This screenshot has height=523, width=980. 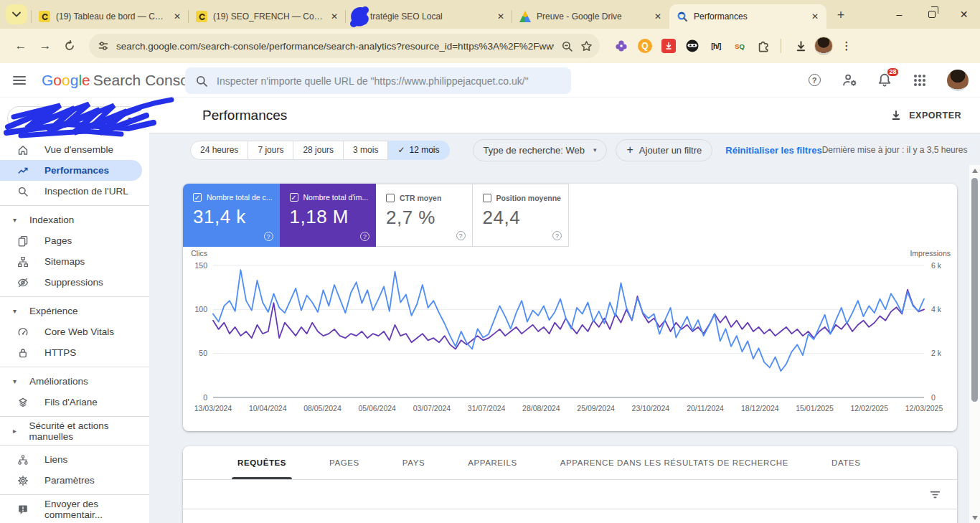 I want to click on range-7j-button: 7 jours, so click(x=271, y=151).